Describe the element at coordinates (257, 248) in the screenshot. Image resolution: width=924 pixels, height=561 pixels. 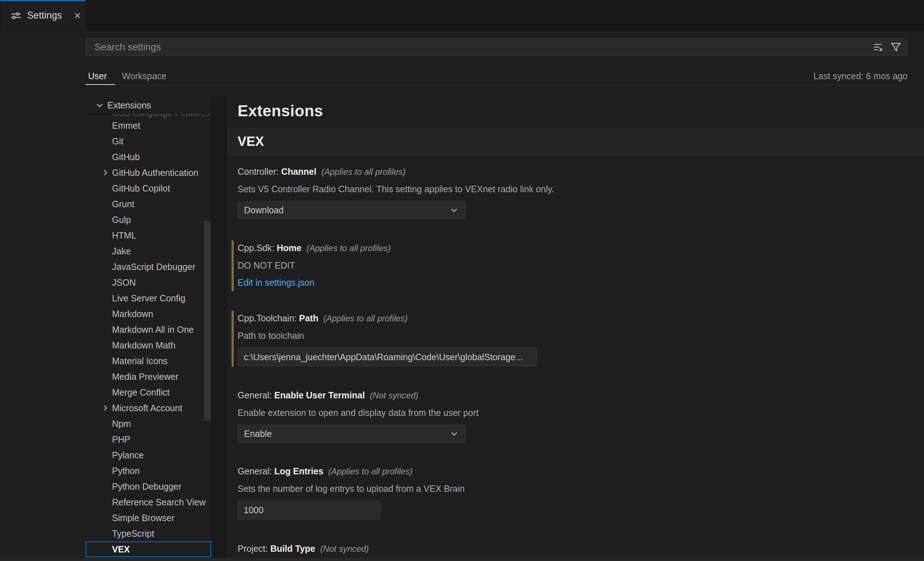
I see `setting-category: Cpp.Sdk:` at that location.